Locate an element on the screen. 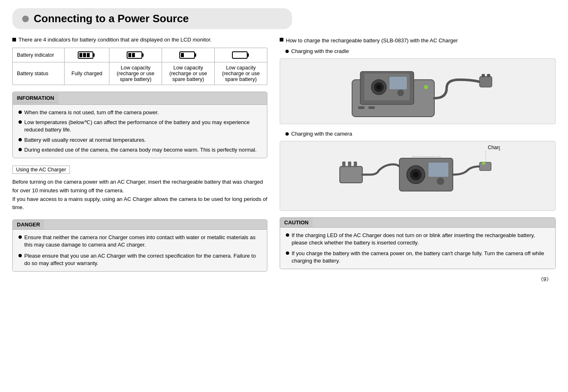 Image resolution: width=568 pixels, height=392 pixels. ac-charger-label: Using the AC Charger is located at coordinates (41, 170).